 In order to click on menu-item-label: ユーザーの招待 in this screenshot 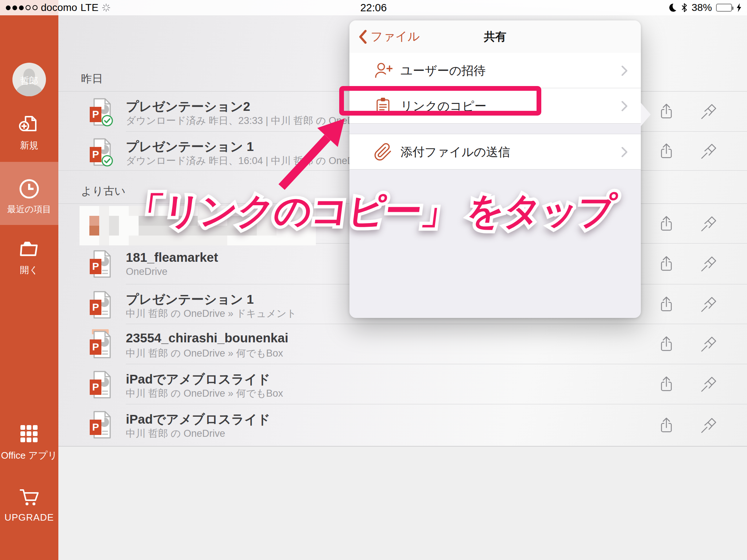, I will do `click(443, 71)`.